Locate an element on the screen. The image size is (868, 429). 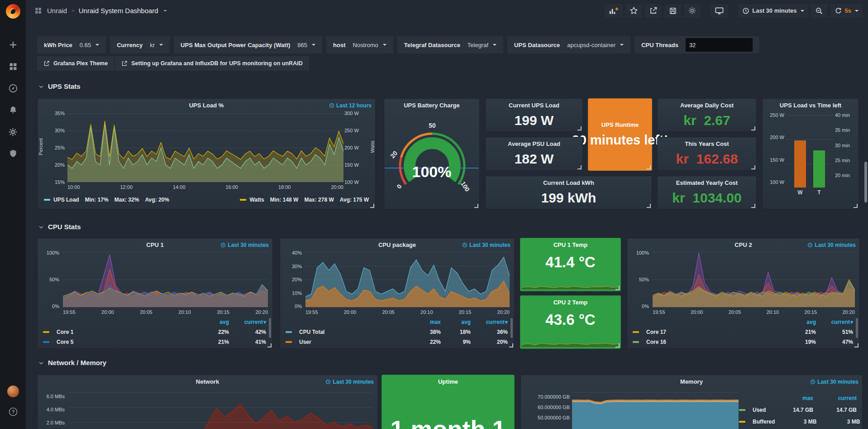
legend-row: CPU Total38%18%36% is located at coordinates (396, 332).